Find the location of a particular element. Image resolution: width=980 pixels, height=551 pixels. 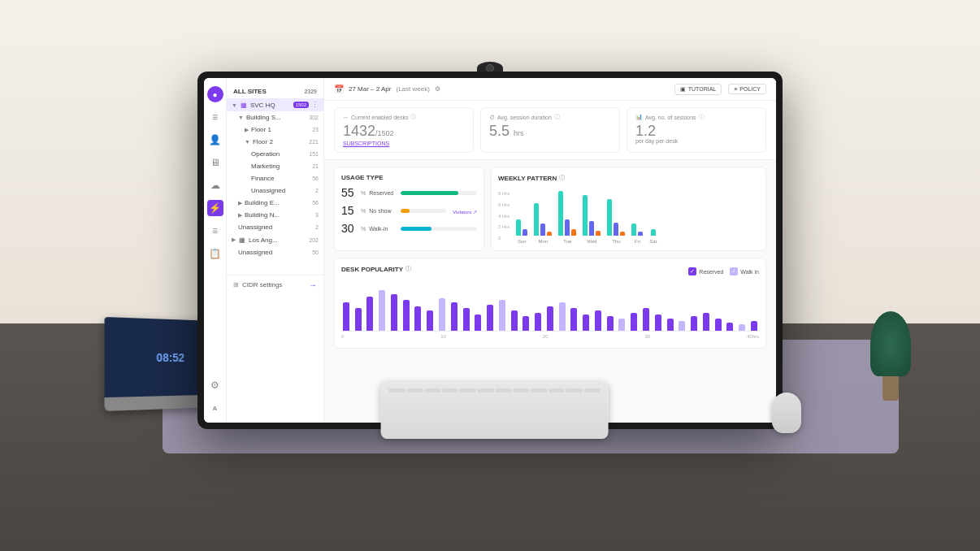

sidebar-item-unassigned-f2: Unassigned 2 is located at coordinates (275, 190).